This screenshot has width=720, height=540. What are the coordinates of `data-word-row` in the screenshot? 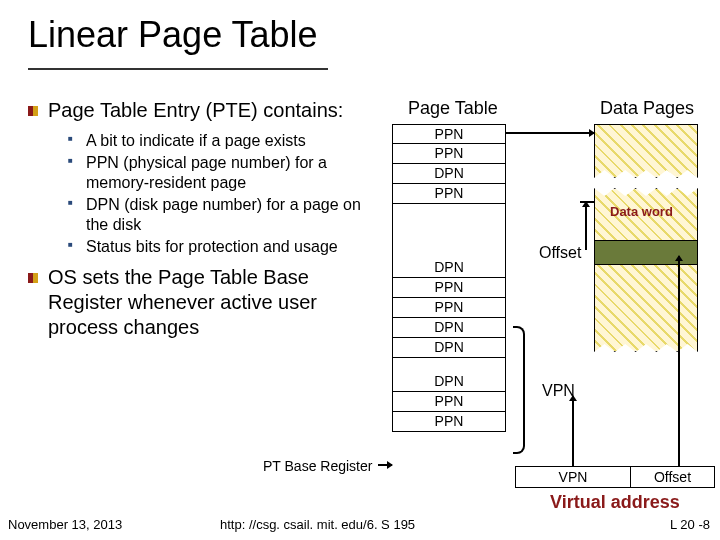 It's located at (646, 253).